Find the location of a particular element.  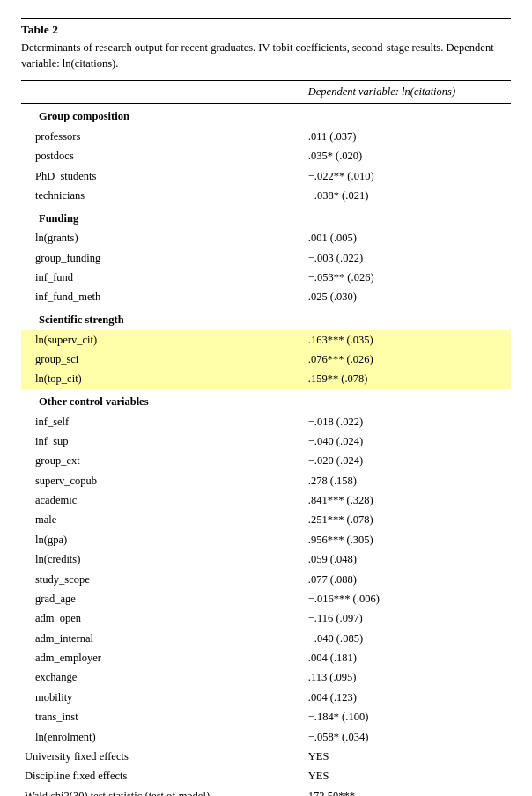

row-label: postdocs is located at coordinates (156, 157).